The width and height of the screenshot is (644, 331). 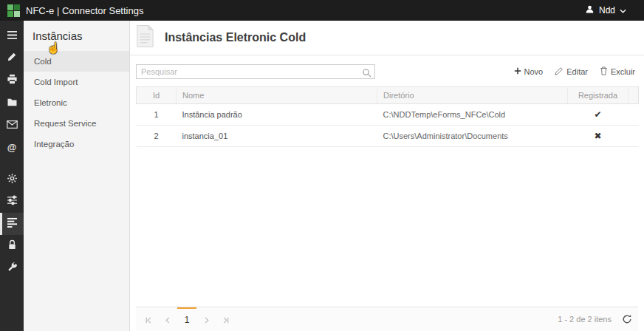 What do you see at coordinates (387, 70) in the screenshot?
I see `toolbar: Novo Editar Excluir` at bounding box center [387, 70].